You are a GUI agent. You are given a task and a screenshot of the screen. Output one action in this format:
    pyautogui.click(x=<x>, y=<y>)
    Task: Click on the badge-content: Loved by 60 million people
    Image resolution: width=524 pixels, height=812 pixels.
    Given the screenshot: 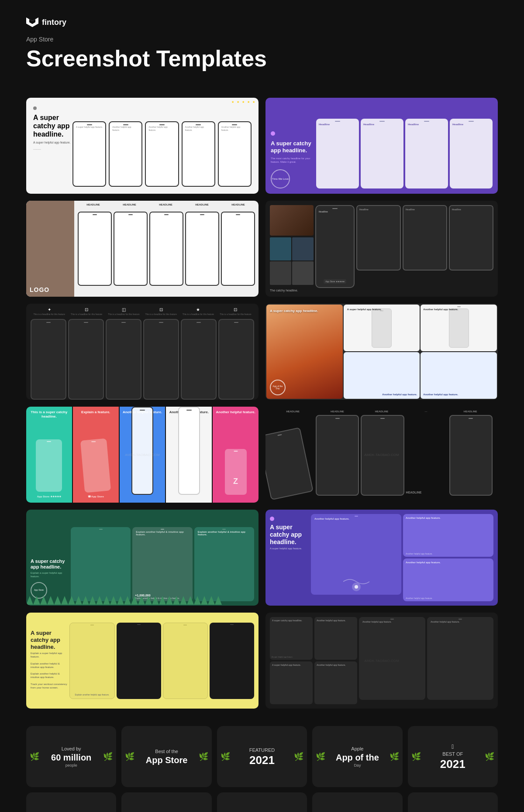 What is the action you would take?
    pyautogui.click(x=71, y=757)
    